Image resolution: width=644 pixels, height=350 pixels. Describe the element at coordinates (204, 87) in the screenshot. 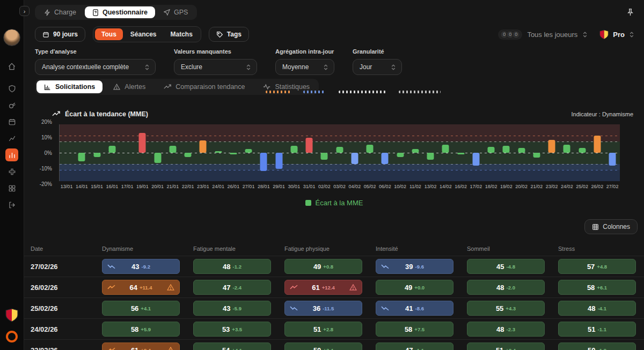

I see `tab-comparaison-tendance: Comparaison tendance` at that location.